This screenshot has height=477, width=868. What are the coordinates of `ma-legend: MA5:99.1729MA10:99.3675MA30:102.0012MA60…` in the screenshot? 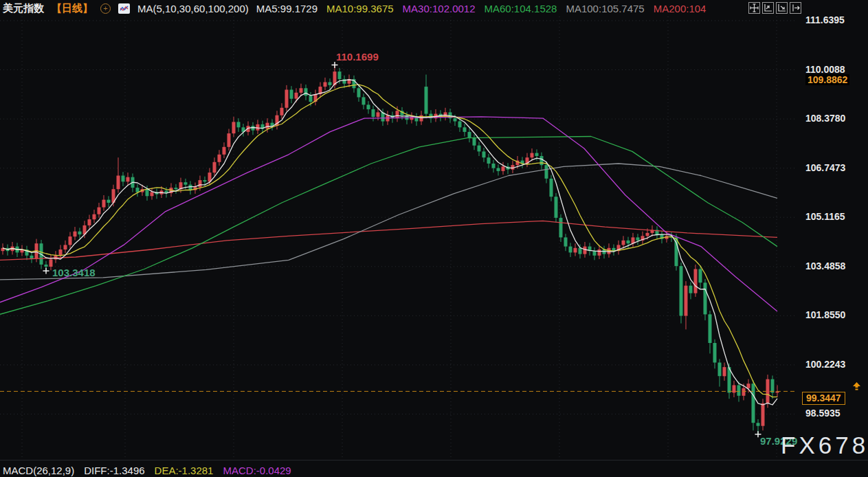 It's located at (481, 8).